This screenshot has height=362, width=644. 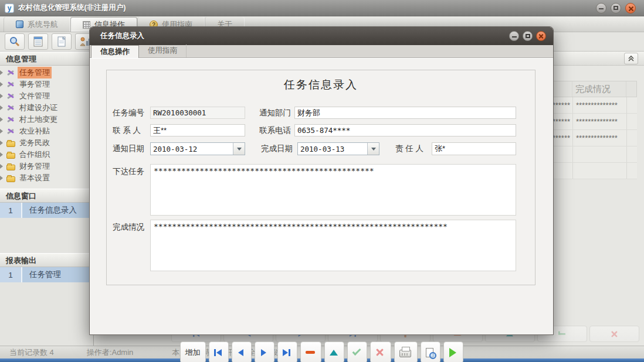 What do you see at coordinates (321, 36) in the screenshot?
I see `dialog-titlebar: 任务信息录入` at bounding box center [321, 36].